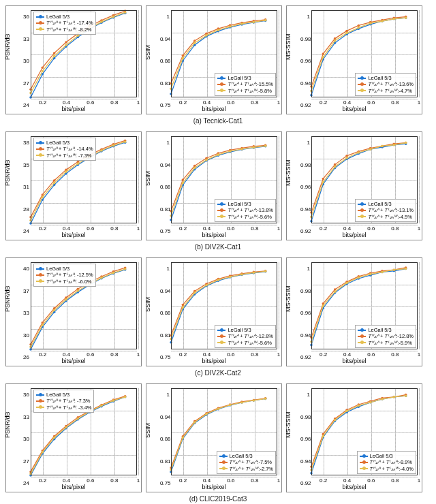 The height and width of the screenshot is (504, 436). I want to click on legend-label: Tᴴ₂ₗᴬ + Tᴸ₂ₕᵂ:-5.6%, so click(249, 343).